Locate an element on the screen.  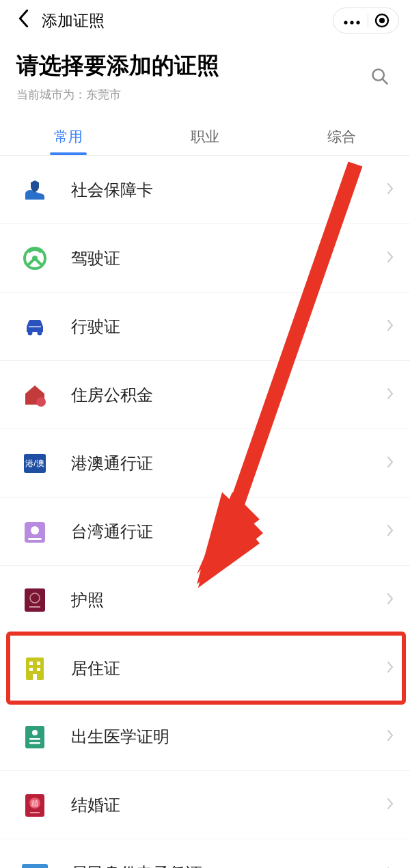
city-info: 当前城市为：东莞市 is located at coordinates (205, 94).